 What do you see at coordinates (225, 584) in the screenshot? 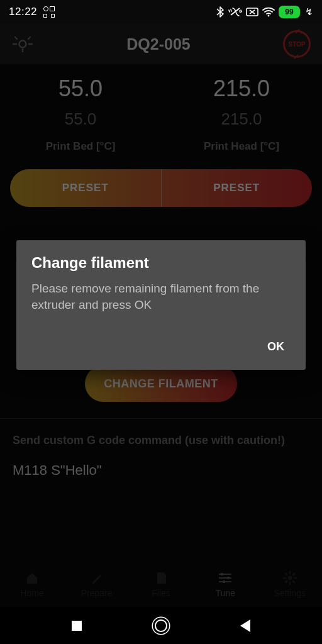
I see `nav-tune: Tune` at bounding box center [225, 584].